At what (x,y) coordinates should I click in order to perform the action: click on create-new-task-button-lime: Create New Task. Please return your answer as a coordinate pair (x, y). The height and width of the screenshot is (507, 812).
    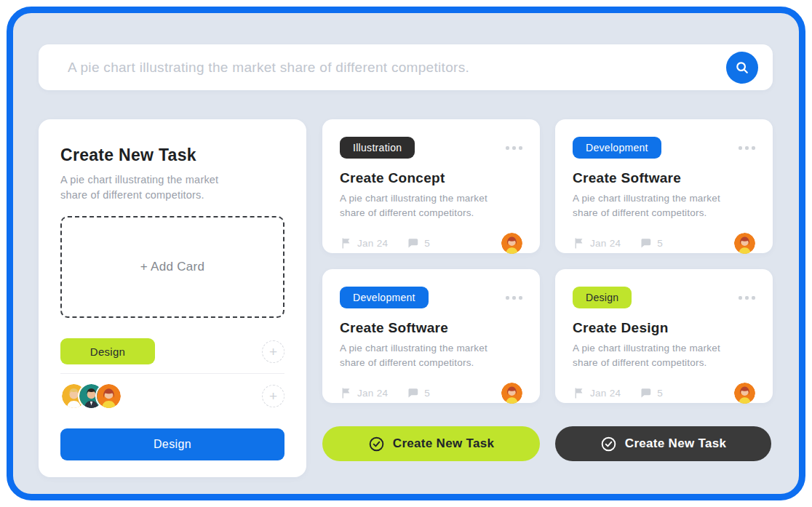
    Looking at the image, I should click on (431, 444).